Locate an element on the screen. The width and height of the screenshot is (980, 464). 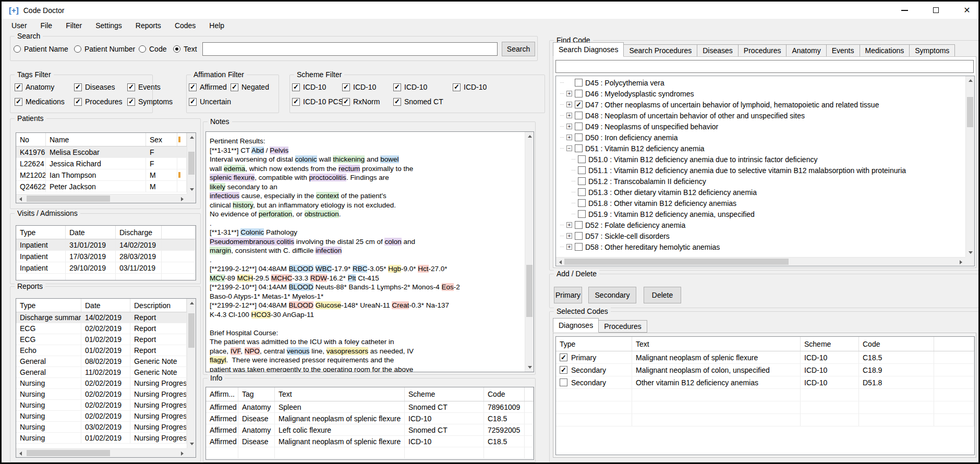
reports-row: ECG02/02/2019Report is located at coordinates (106, 328).